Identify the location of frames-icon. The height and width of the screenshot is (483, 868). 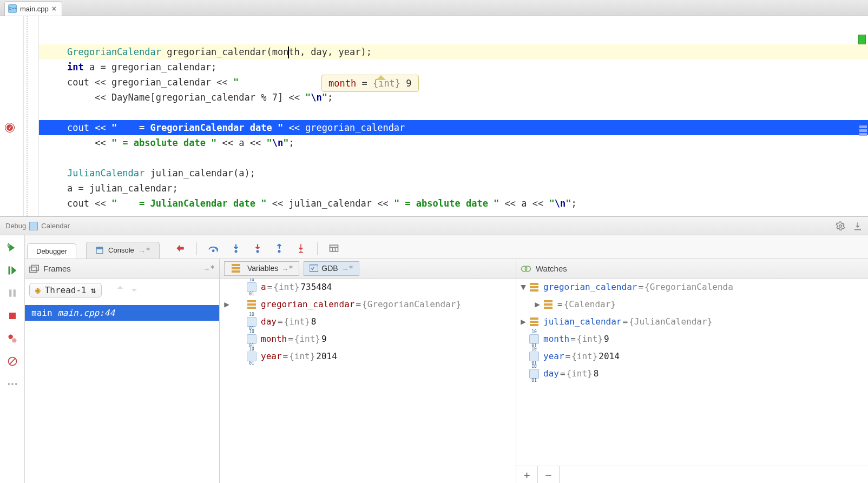
(34, 269).